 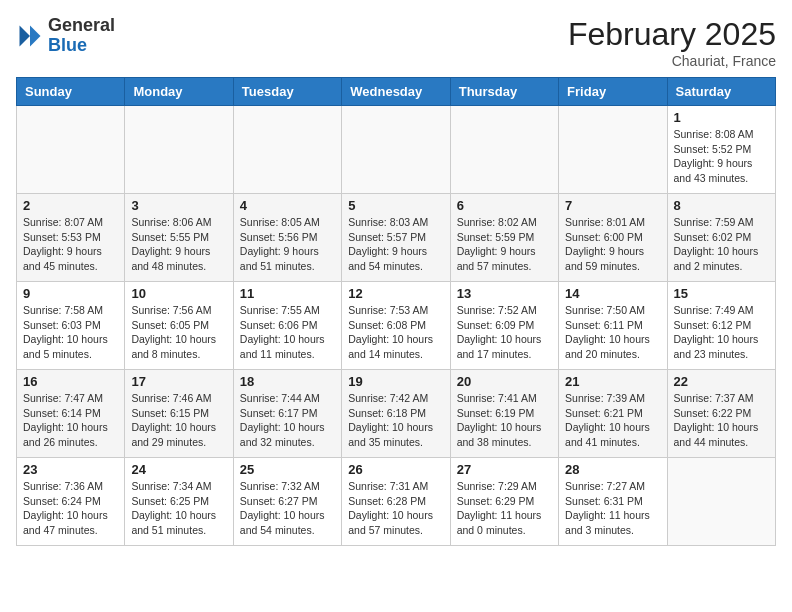 What do you see at coordinates (70, 508) in the screenshot?
I see `day-info: Sunrise: 7:36 AM Sunset: 6:24 PM Dayligh…` at bounding box center [70, 508].